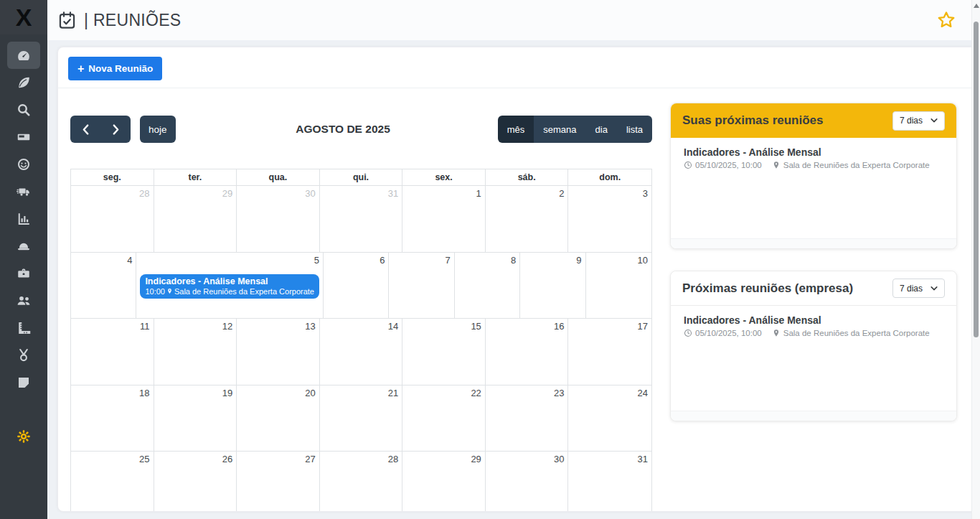 This screenshot has width=980, height=519. What do you see at coordinates (121, 69) in the screenshot?
I see `new-meeting-label: Nova Reunião` at bounding box center [121, 69].